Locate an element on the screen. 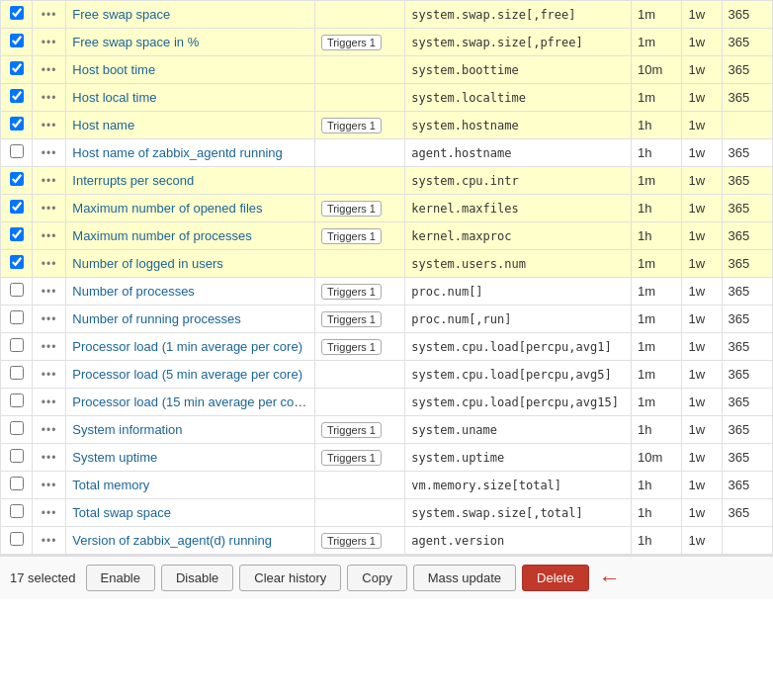 The width and height of the screenshot is (773, 700). item-name-link: Number of logged in users is located at coordinates (147, 263).